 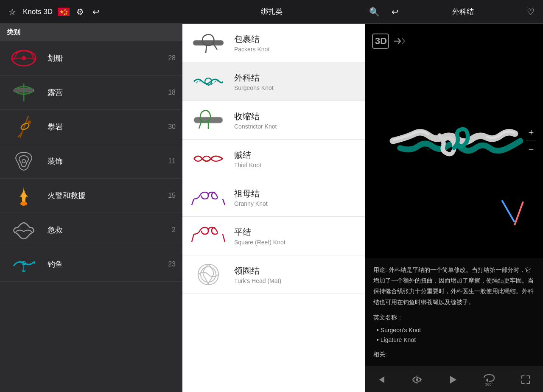 I want to click on turks-name-zh: 领圈结, so click(x=296, y=271).